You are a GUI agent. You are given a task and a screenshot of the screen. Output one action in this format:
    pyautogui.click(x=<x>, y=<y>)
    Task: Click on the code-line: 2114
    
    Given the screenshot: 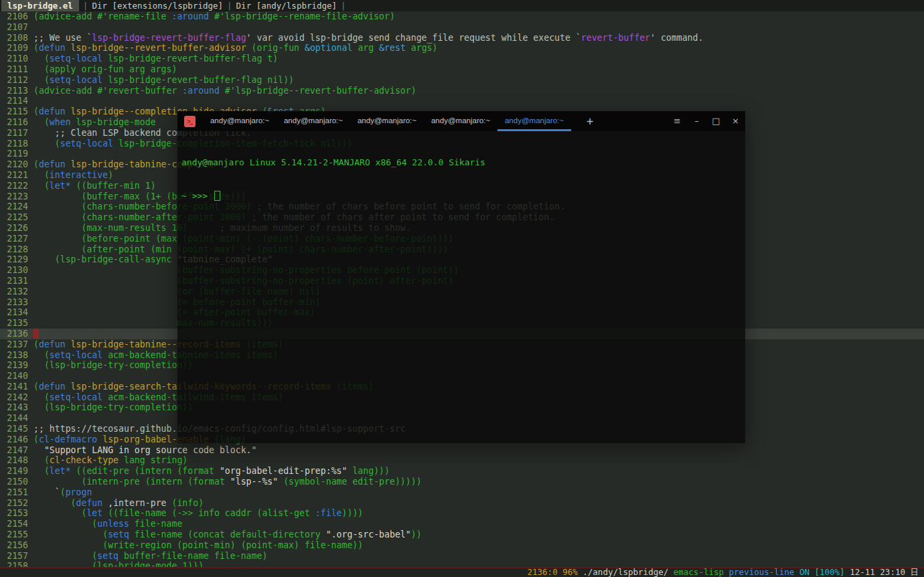 What is the action you would take?
    pyautogui.click(x=462, y=101)
    